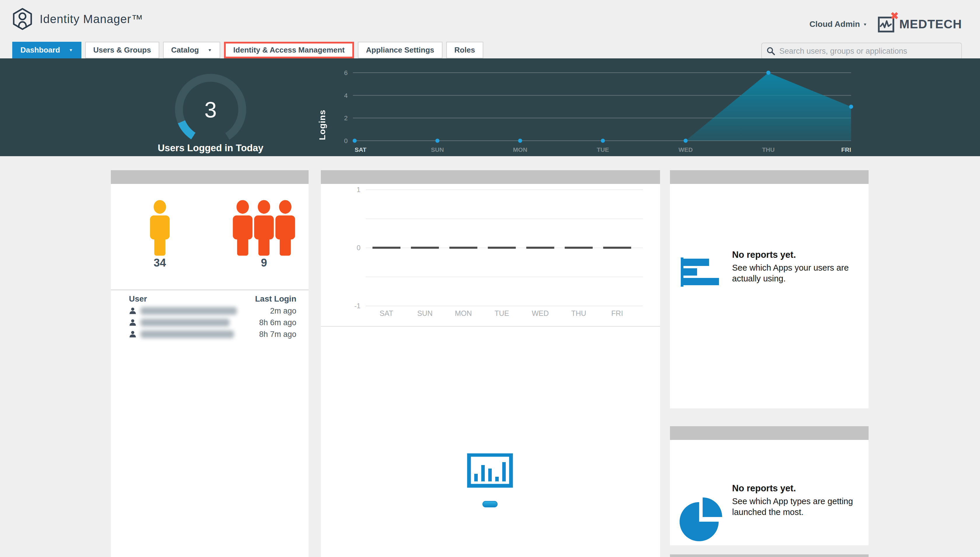  I want to click on tab-label: Dashboard, so click(40, 50).